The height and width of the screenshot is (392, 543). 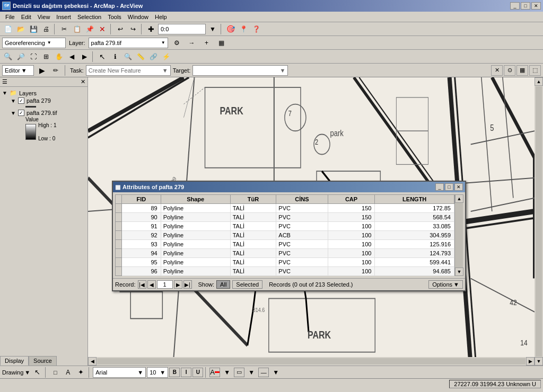 I want to click on georef-dropdown: Georeferencing ▼, so click(x=34, y=43).